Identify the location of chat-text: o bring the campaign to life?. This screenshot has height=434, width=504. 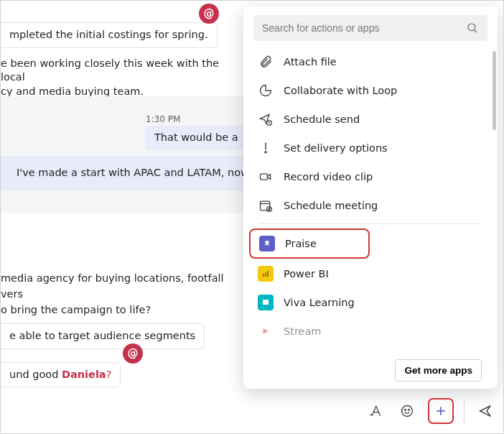
(76, 310).